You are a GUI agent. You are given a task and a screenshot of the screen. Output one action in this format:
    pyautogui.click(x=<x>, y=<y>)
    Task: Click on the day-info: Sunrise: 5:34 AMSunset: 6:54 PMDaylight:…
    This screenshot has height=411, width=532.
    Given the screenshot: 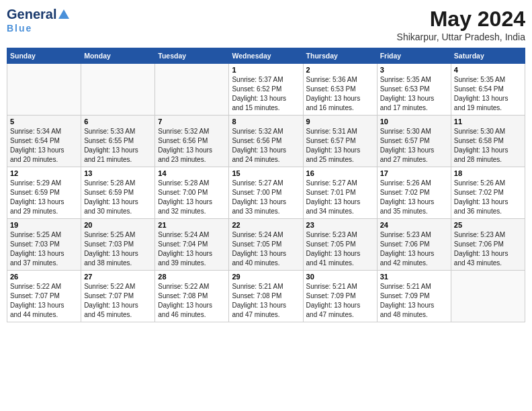 What is the action you would take?
    pyautogui.click(x=44, y=146)
    